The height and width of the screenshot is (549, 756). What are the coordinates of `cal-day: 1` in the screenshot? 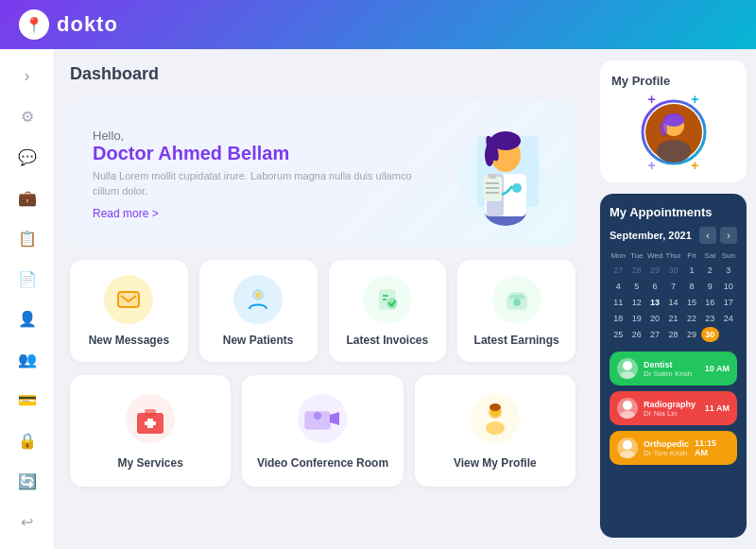 It's located at (692, 270).